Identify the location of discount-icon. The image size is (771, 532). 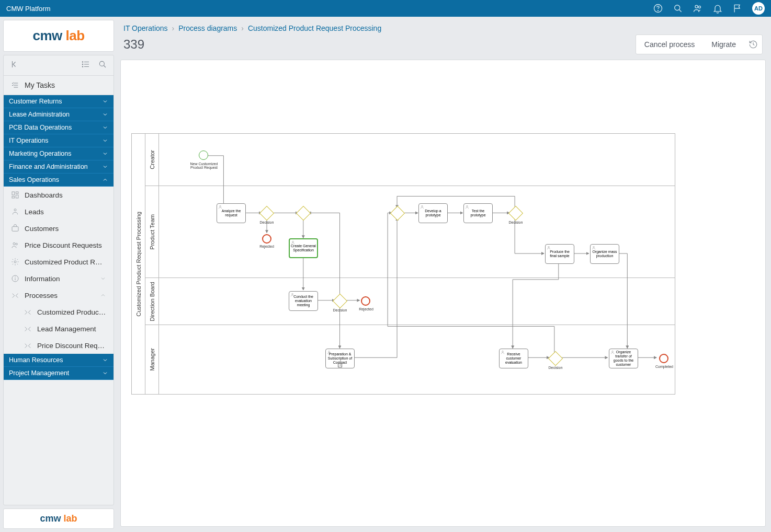
(15, 245).